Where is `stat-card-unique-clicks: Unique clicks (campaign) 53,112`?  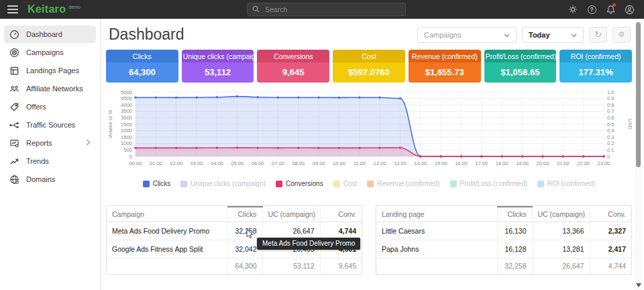
stat-card-unique-clicks: Unique clicks (campaign) 53,112 is located at coordinates (218, 66).